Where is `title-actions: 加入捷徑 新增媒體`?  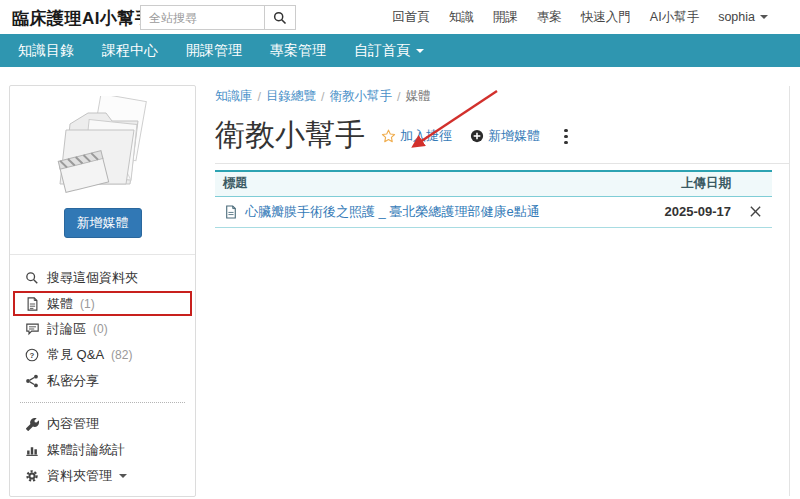 title-actions: 加入捷徑 新增媒體 is located at coordinates (478, 140).